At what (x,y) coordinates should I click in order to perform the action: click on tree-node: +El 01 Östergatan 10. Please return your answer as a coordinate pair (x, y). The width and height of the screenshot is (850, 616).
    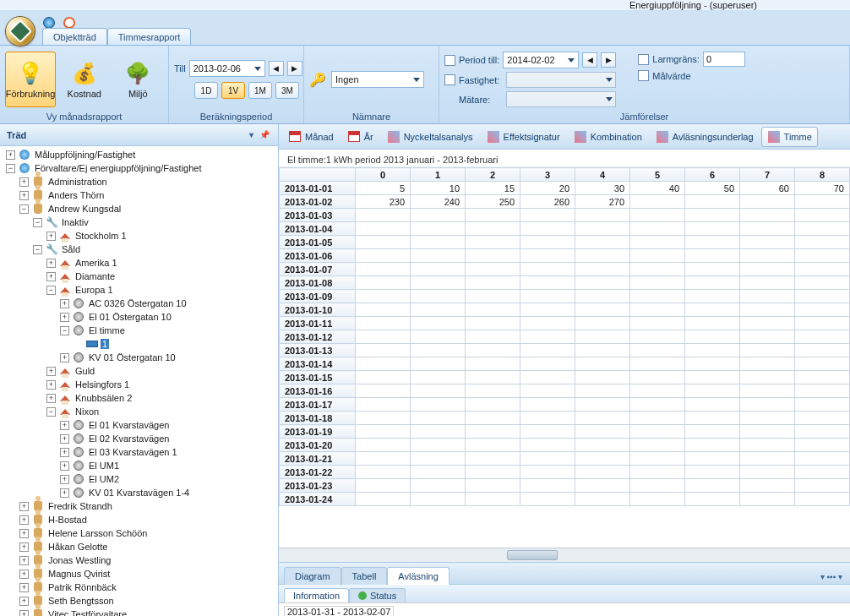
    Looking at the image, I should click on (139, 317).